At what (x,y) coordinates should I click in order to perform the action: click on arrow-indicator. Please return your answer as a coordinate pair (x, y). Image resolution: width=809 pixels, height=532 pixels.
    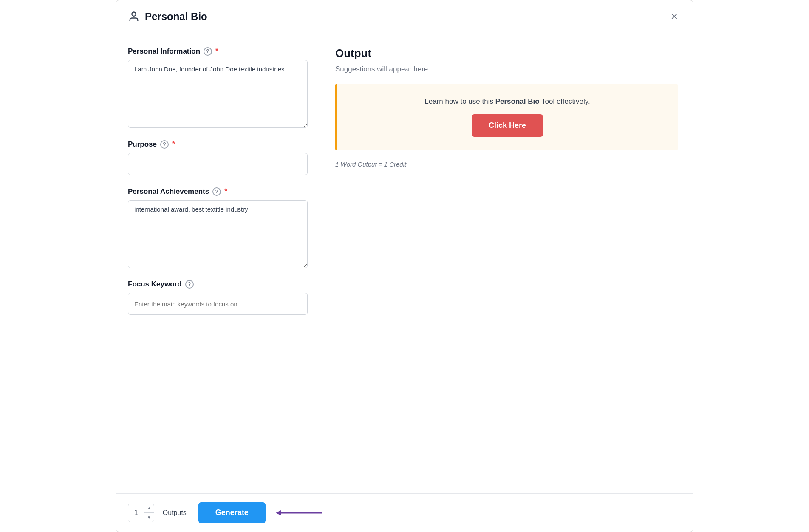
    Looking at the image, I should click on (301, 513).